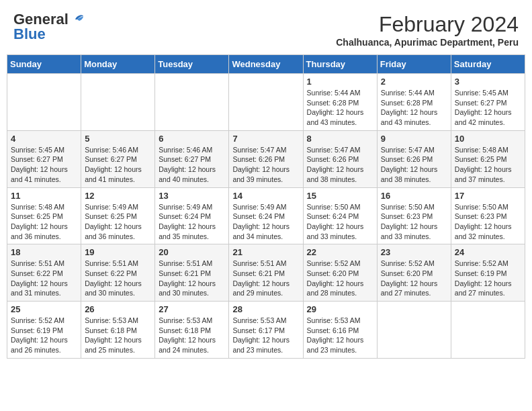 The height and width of the screenshot is (411, 532). What do you see at coordinates (192, 216) in the screenshot?
I see `table-row: 13Sunrise: 5:49 AM Sunset: 6:24 PM Dayli…` at bounding box center [192, 216].